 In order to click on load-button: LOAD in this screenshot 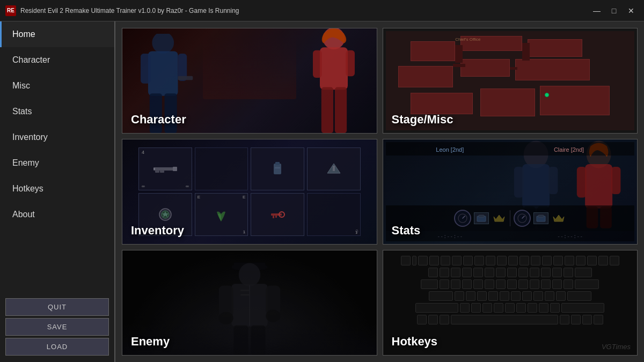, I will do `click(57, 346)`.